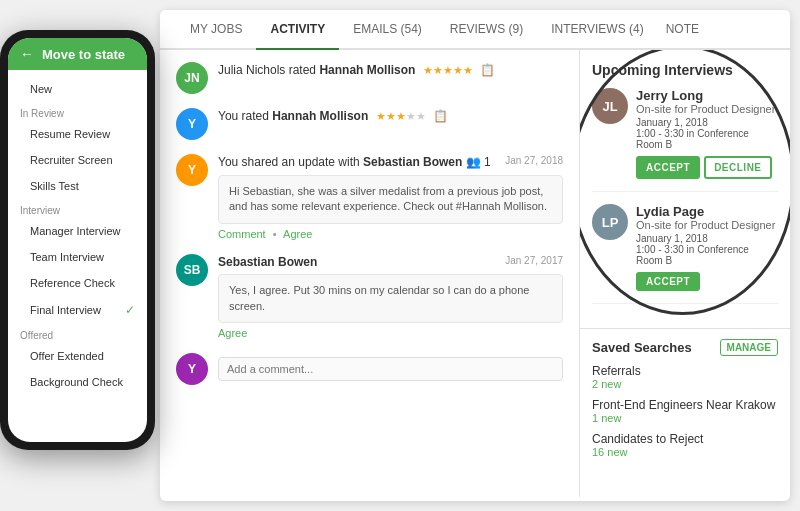  What do you see at coordinates (370, 369) in the screenshot?
I see `comment-input-area: Y` at bounding box center [370, 369].